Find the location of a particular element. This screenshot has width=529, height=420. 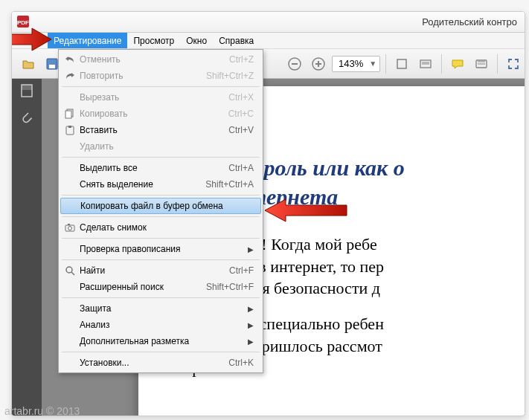

menu-item-shortcut: Shift+Ctrl+Z is located at coordinates (230, 76).